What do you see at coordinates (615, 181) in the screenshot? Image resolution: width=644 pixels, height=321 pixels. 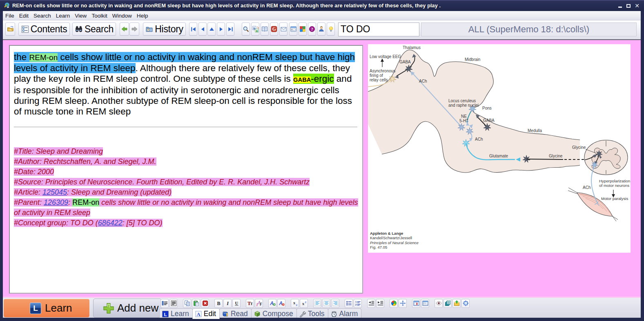 I see `label-hyperpolarization-1: Hyperpolarization` at bounding box center [615, 181].